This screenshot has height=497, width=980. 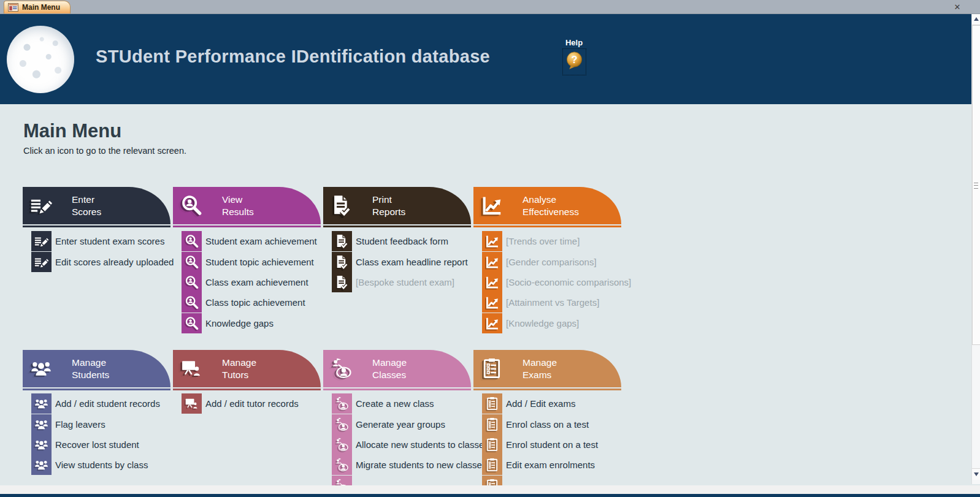 I want to click on group-header-manage-classes: Manage Classes, so click(x=397, y=369).